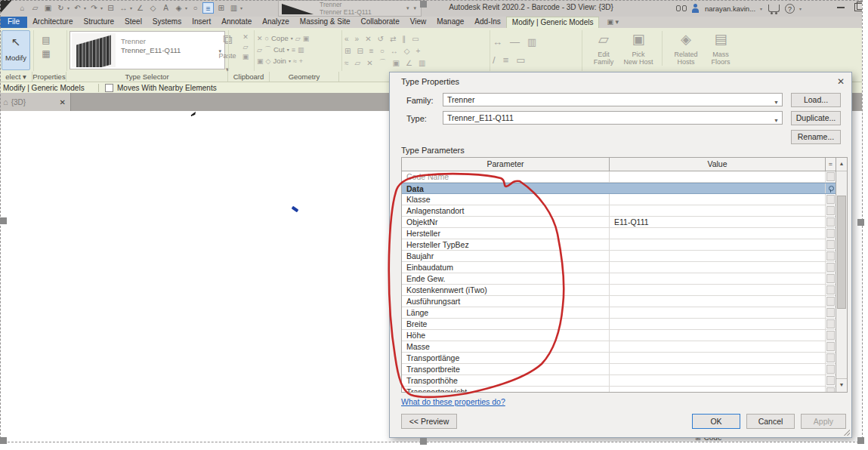 The image size is (868, 450). Describe the element at coordinates (619, 370) in the screenshot. I see `parameter-row: Transportbreite` at that location.